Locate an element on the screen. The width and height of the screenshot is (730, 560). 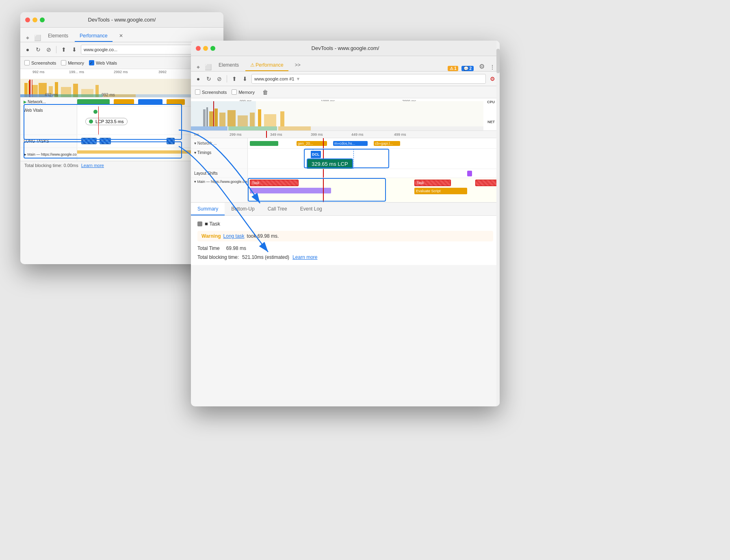
bg-traffic-lights is located at coordinates (35, 20).